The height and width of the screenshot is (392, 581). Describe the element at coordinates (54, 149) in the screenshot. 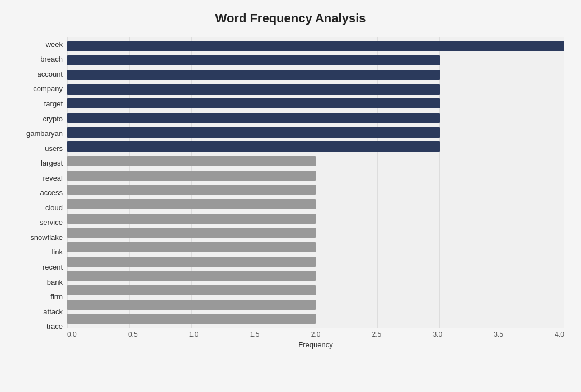

I see `y-label: users` at that location.